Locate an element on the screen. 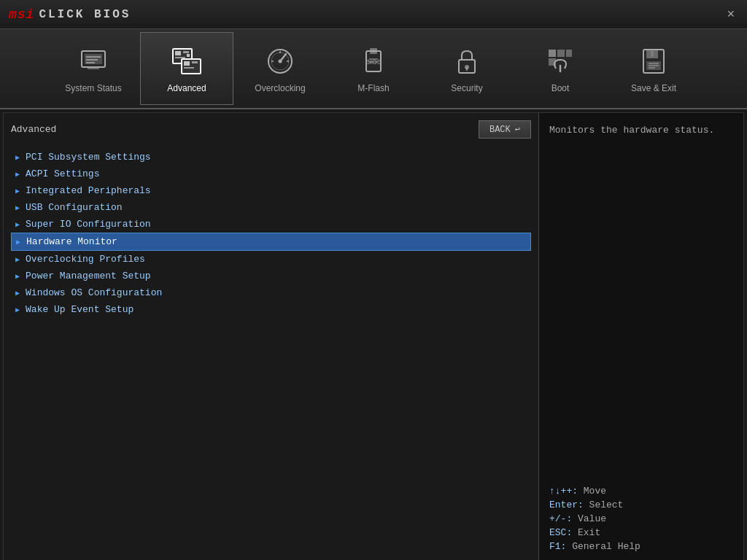 The image size is (747, 560). menu-item-label: Power Management Setup is located at coordinates (88, 276).